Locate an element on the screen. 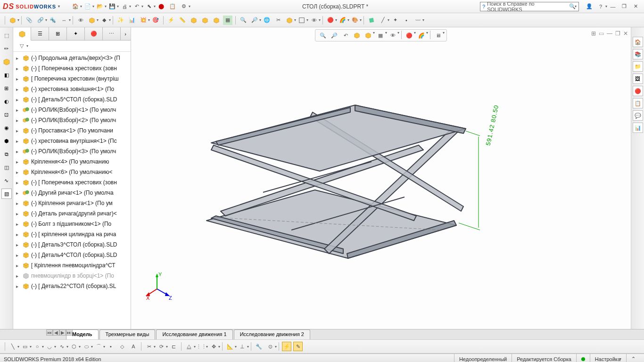 This screenshot has height=362, width=644. forum-icon: 💬 is located at coordinates (638, 115).